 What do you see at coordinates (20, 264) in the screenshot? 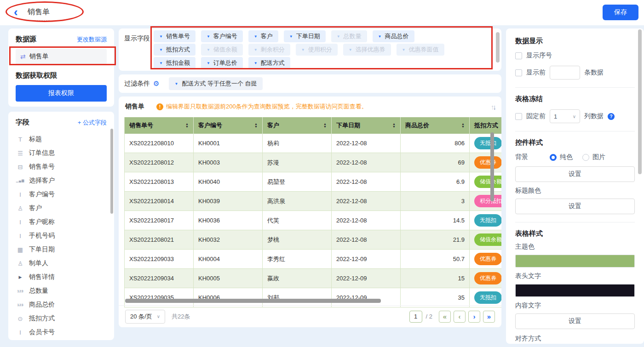
I see `person-icon: ♙` at bounding box center [20, 264].